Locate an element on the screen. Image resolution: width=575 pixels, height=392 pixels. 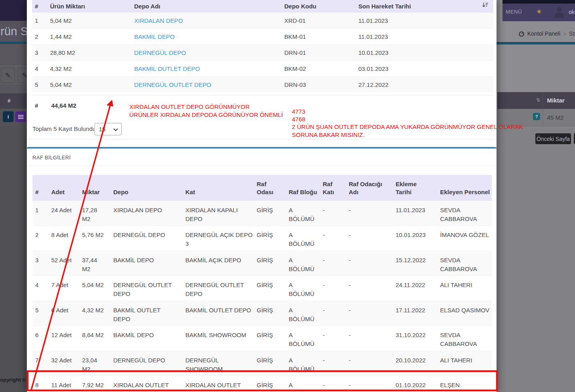
col-header-depo: Depo is located at coordinates (147, 188).